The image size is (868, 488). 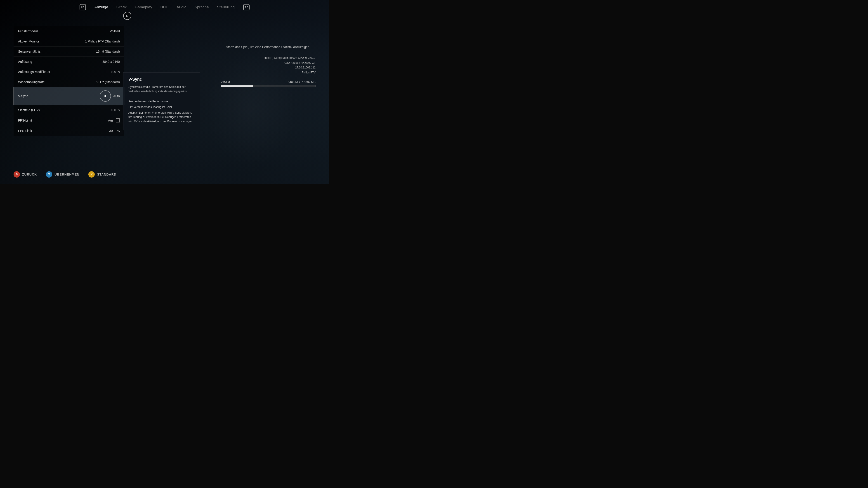 What do you see at coordinates (105, 96) in the screenshot?
I see `v-sync-dot` at bounding box center [105, 96].